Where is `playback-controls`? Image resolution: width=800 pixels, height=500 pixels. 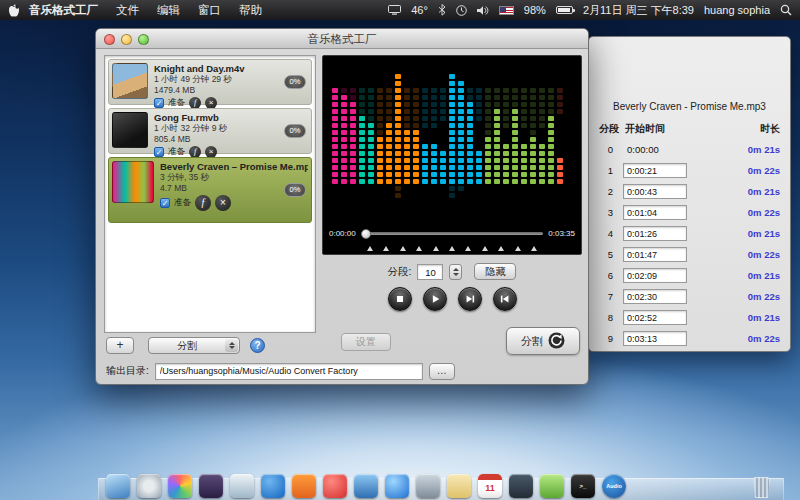
playback-controls is located at coordinates (452, 299).